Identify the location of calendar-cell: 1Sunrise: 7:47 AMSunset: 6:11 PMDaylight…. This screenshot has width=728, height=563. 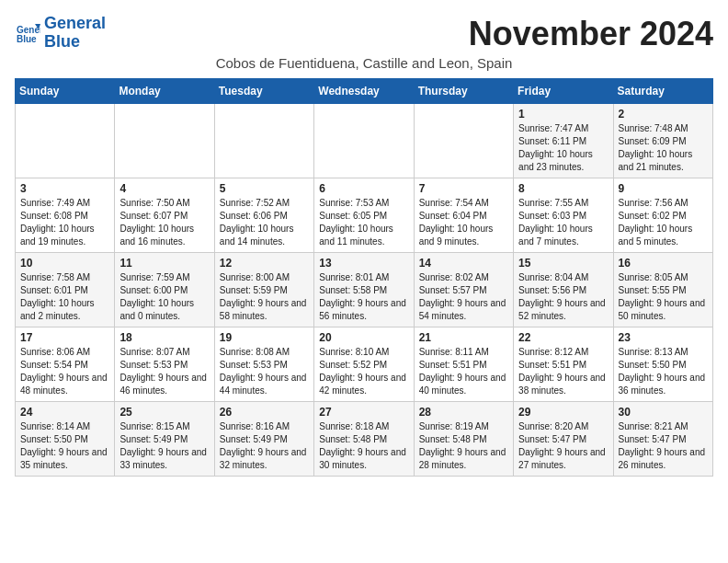
(563, 142).